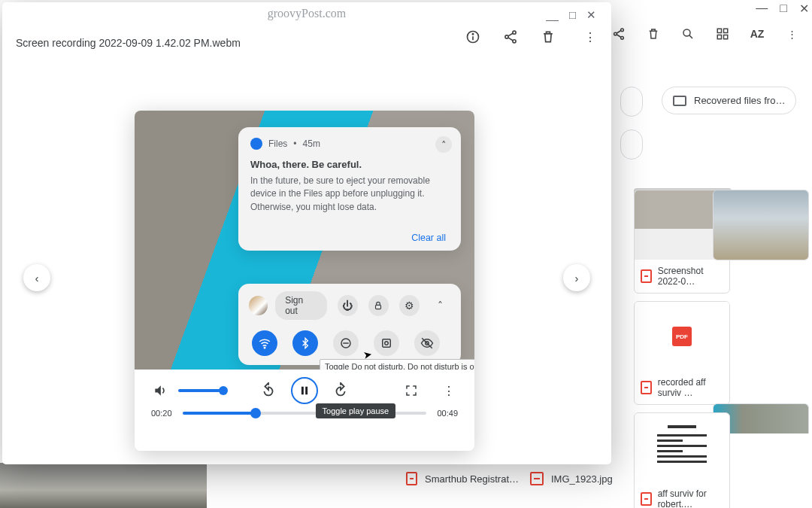 Image resolution: width=812 pixels, height=508 pixels. I want to click on progress-bar: Toggle play pause, so click(305, 413).